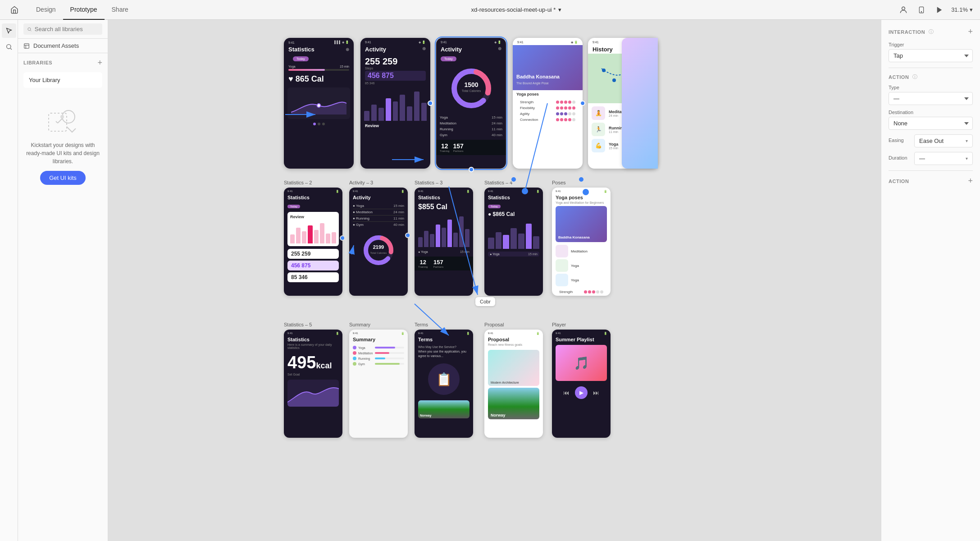 The height and width of the screenshot is (541, 980). What do you see at coordinates (9, 31) in the screenshot?
I see `select-tool` at bounding box center [9, 31].